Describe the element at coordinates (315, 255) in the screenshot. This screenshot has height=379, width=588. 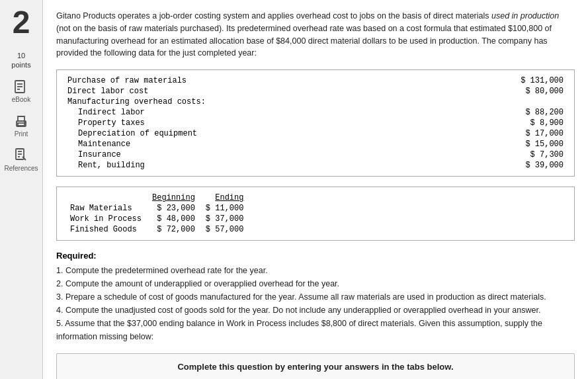
I see `required-title: Required:` at that location.